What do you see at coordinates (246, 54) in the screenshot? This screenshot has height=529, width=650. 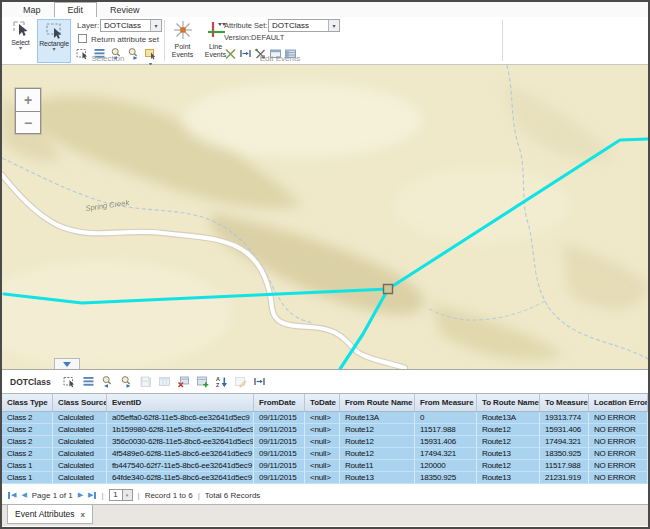 I see `split-event-icon` at bounding box center [246, 54].